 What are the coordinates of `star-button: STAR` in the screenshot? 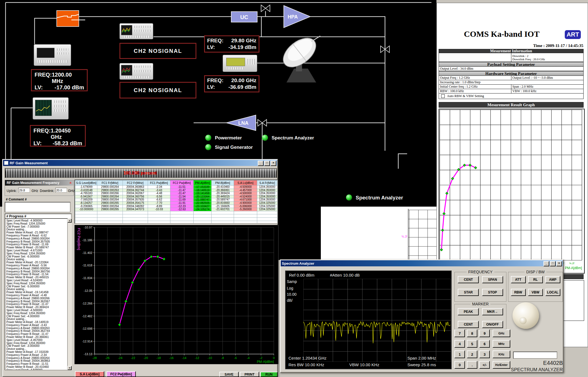 It's located at (468, 292).